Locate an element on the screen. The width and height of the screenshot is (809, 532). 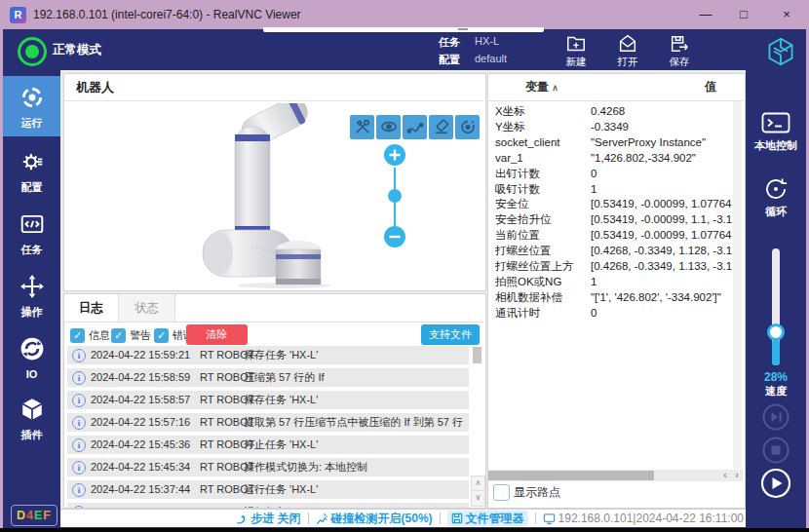
log-row: i2024-04-22 15:59:21RT ROBOT保存任务 'HX-L' is located at coordinates (268, 355).